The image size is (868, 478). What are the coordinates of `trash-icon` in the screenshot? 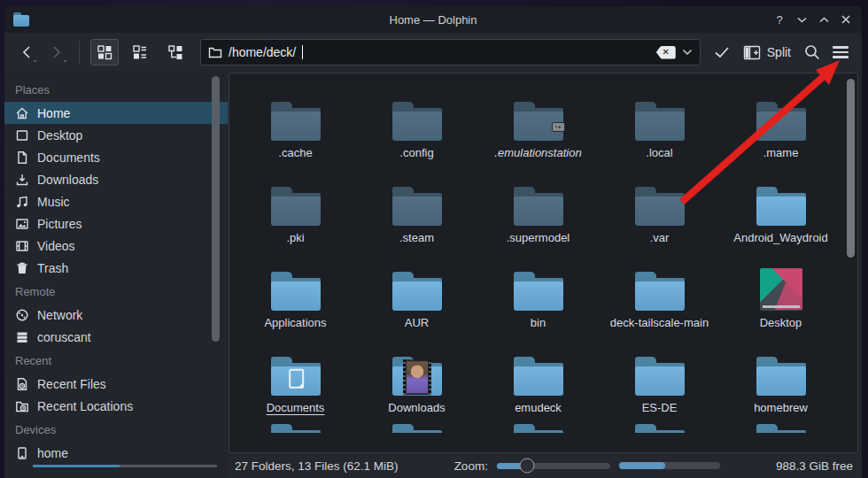 It's located at (22, 268).